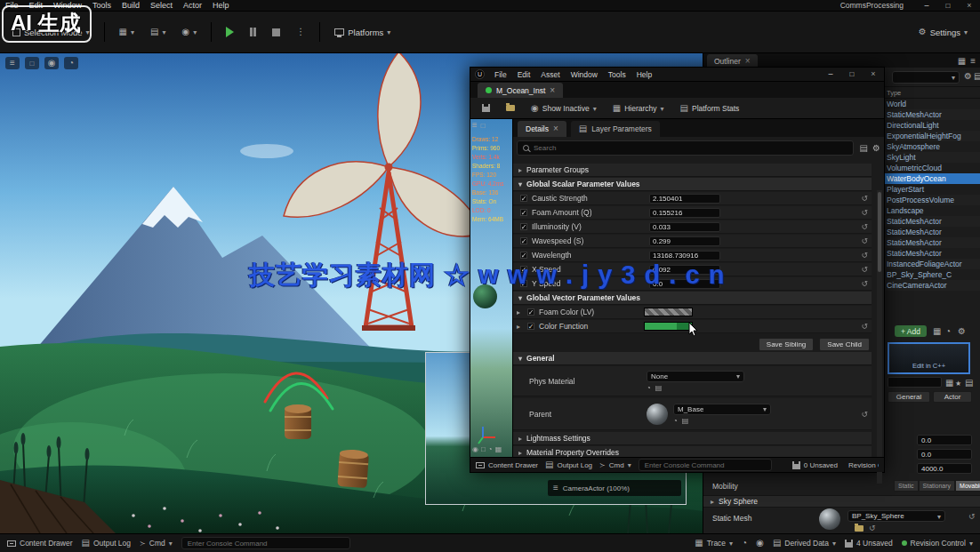 The image size is (980, 552). Describe the element at coordinates (880, 232) in the screenshot. I see `scrollbar-thumb` at that location.